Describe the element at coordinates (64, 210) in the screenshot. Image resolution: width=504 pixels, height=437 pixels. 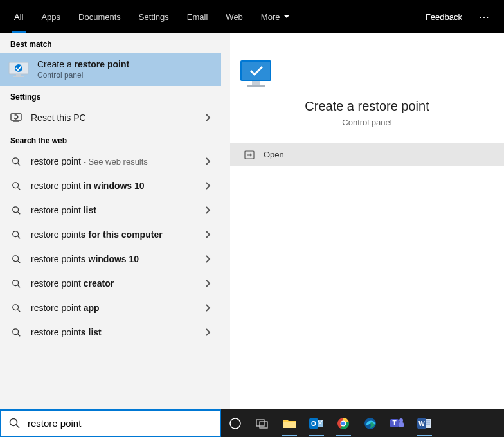
I see `web-result-label: restore point list` at that location.